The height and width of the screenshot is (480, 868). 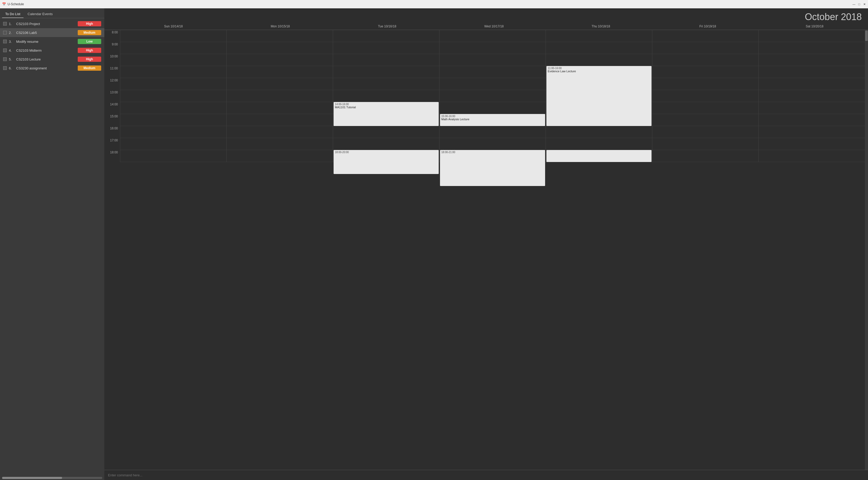 I want to click on time-column: 8:009:0010:0011:0012:0013:0014:0015:0016…, so click(x=112, y=96).